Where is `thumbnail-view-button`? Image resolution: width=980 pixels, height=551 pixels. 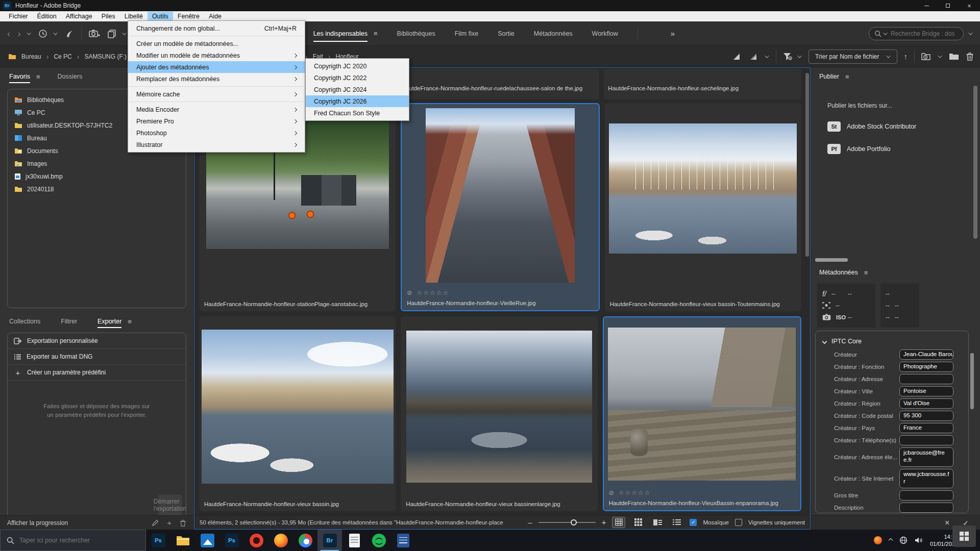
thumbnail-view-button is located at coordinates (638, 522).